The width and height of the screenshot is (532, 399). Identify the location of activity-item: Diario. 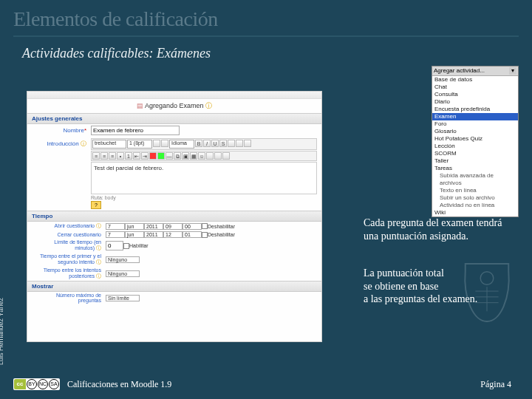
(475, 102).